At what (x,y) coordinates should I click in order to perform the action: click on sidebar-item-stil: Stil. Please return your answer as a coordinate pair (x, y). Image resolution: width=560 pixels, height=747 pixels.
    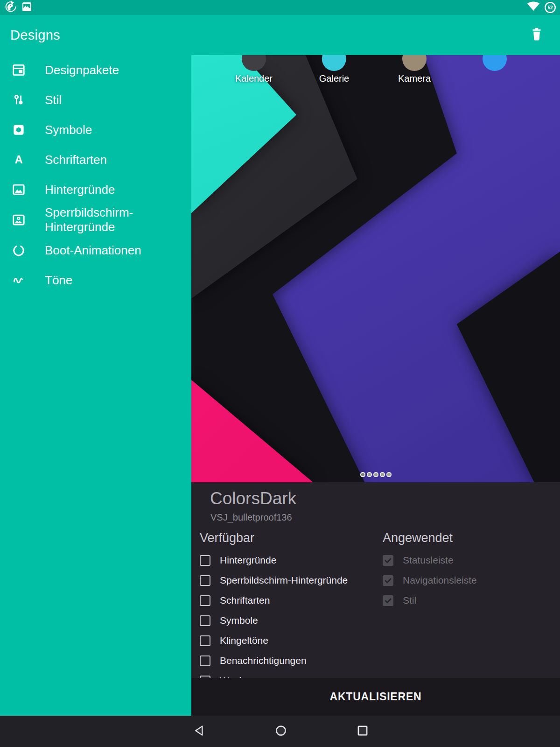
    Looking at the image, I should click on (96, 100).